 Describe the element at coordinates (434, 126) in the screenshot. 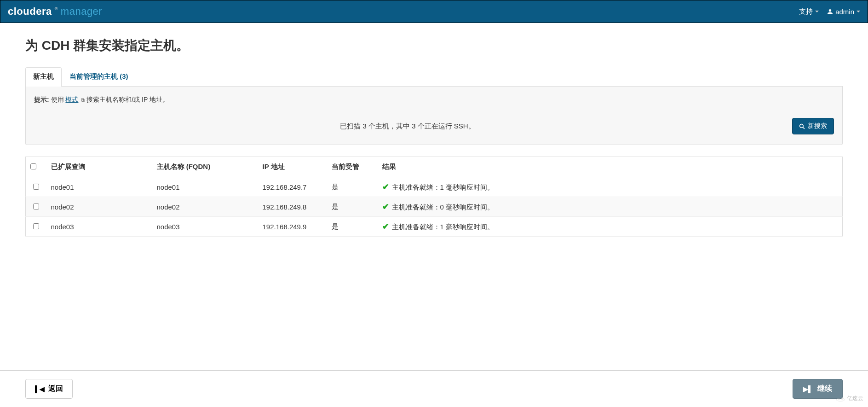

I see `scan-row: 已扫描 3 个主机，其中 3 个正在运行 SSH。 新搜索` at that location.